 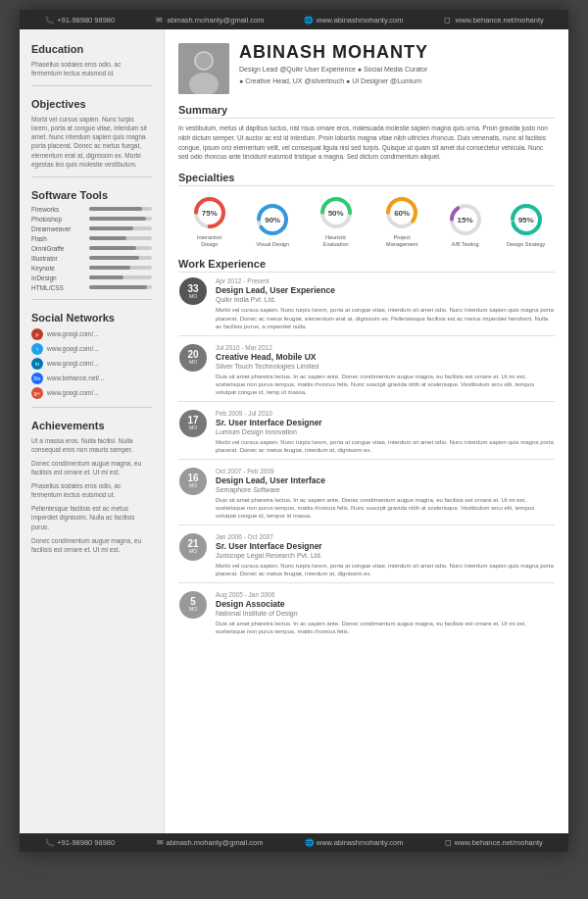 What do you see at coordinates (92, 334) in the screenshot?
I see `social-item: p www.googl.com/...` at bounding box center [92, 334].